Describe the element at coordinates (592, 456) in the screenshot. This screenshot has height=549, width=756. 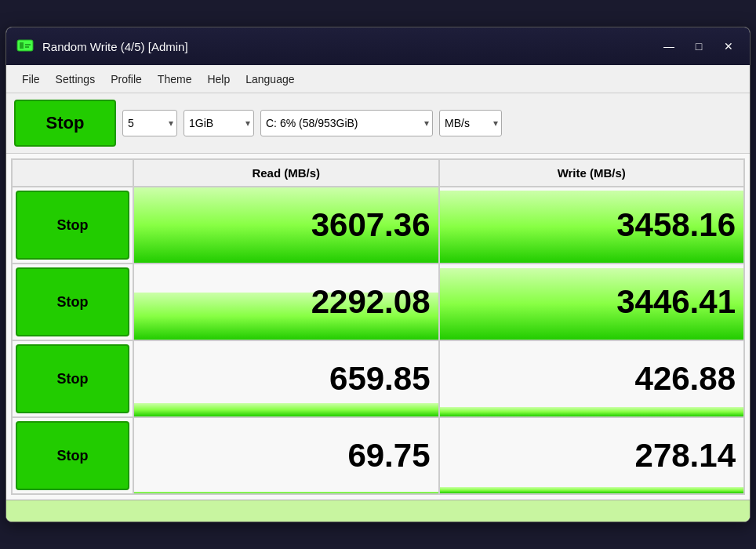
I see `write-value-4: 278.14` at that location.